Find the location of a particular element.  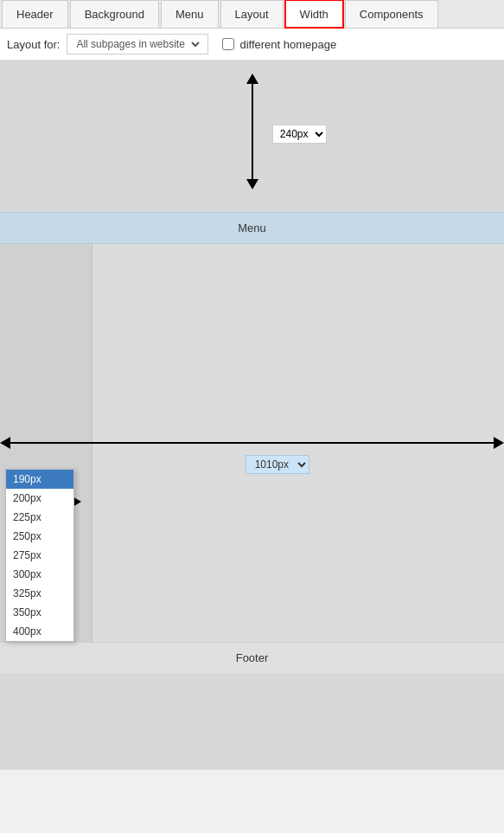

subpages-select: All subpages in website Homepage Custom is located at coordinates (137, 44).